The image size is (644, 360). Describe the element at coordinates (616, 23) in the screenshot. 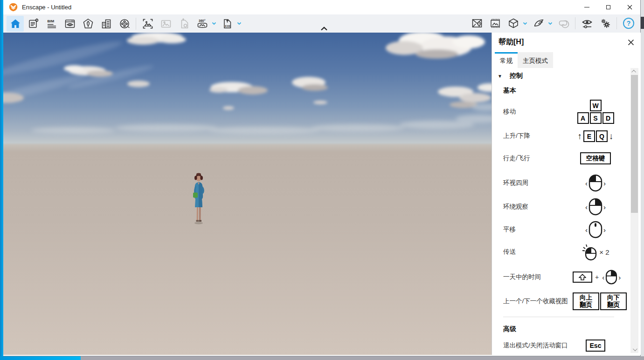

I see `toolbar-separator` at that location.